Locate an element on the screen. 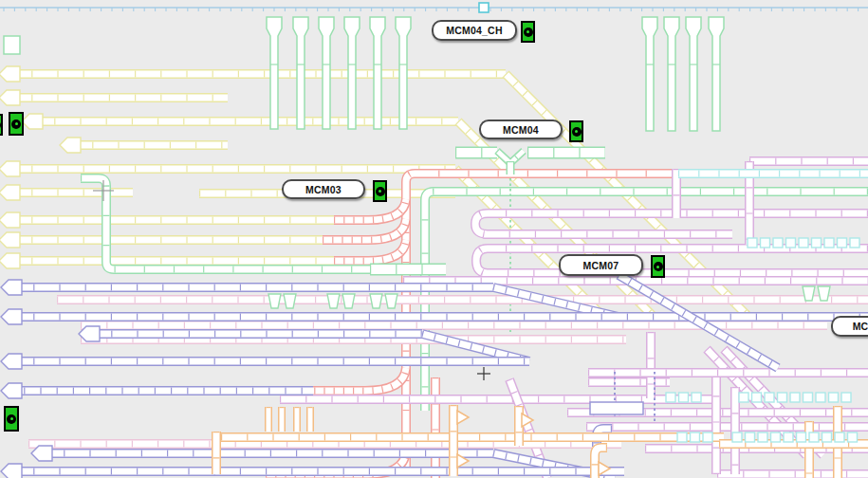  station-label: MCM07 is located at coordinates (601, 266).